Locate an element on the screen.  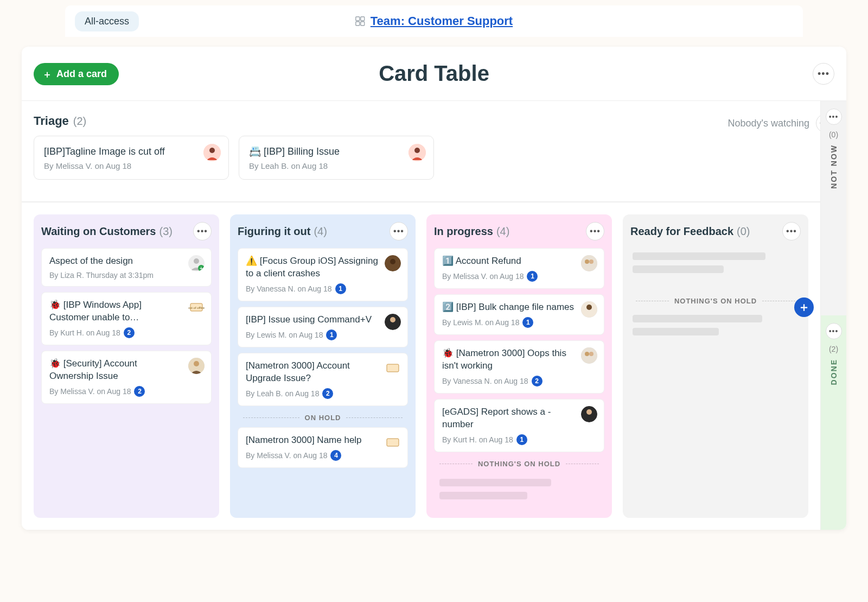
board-more-button: ••• is located at coordinates (824, 74).